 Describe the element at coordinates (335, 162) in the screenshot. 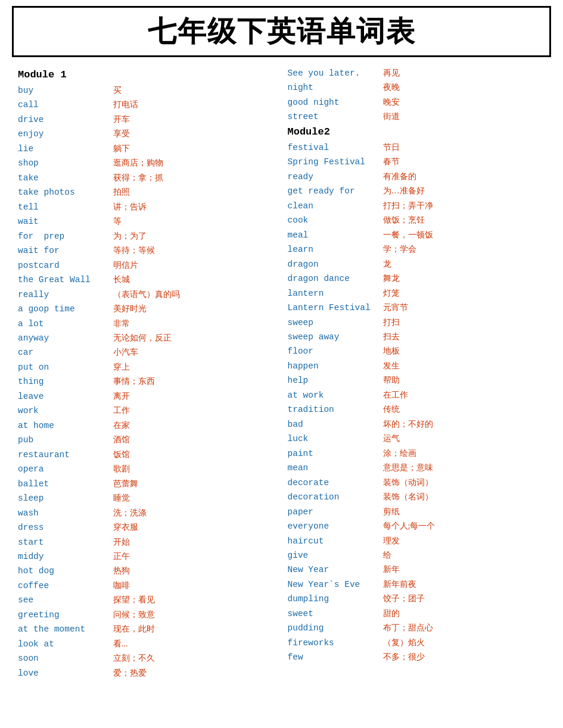

I see `word-english: Spring Festival` at that location.